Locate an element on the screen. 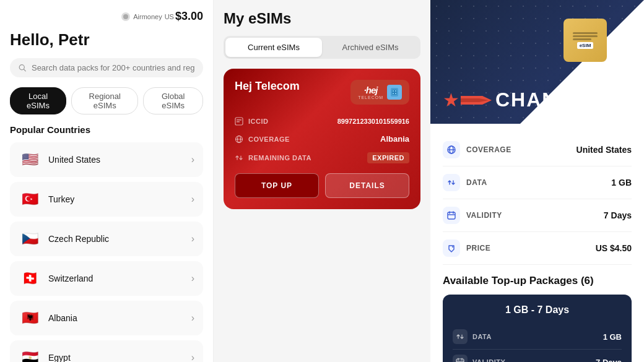 The height and width of the screenshot is (362, 644). iccid-value: 8997212330101559916 is located at coordinates (373, 121).